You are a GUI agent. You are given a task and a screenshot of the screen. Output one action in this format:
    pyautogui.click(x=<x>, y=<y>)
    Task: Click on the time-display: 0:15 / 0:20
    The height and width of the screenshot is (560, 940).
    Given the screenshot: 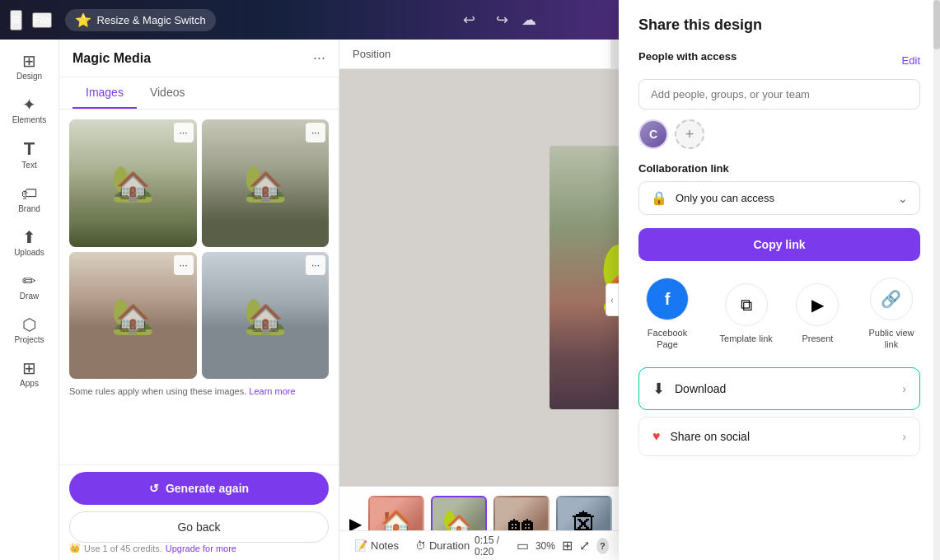 What is the action you would take?
    pyautogui.click(x=493, y=546)
    